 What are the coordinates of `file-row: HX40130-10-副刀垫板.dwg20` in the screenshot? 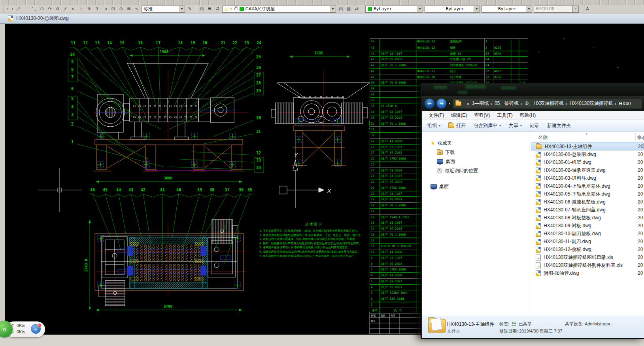 It's located at (587, 234).